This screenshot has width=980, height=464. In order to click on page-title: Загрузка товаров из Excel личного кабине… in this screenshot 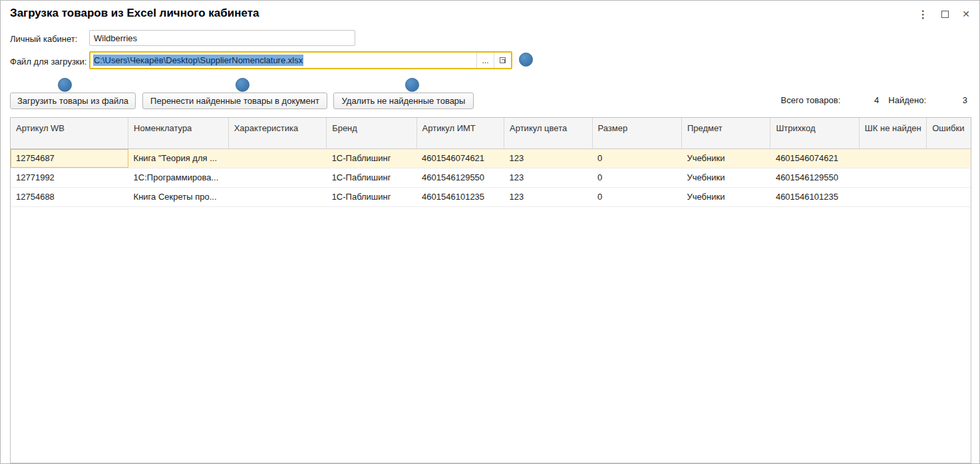, I will do `click(134, 13)`.